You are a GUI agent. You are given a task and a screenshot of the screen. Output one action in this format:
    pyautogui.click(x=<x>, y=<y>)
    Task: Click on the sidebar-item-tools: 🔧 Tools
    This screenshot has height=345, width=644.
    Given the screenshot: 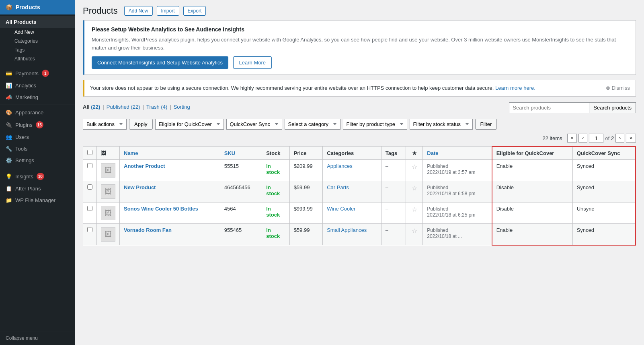 What is the action you would take?
    pyautogui.click(x=37, y=149)
    